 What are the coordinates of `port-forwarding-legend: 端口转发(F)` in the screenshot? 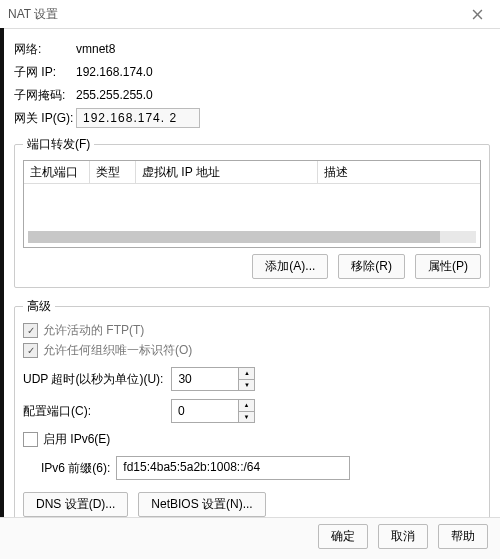 It's located at (58, 144).